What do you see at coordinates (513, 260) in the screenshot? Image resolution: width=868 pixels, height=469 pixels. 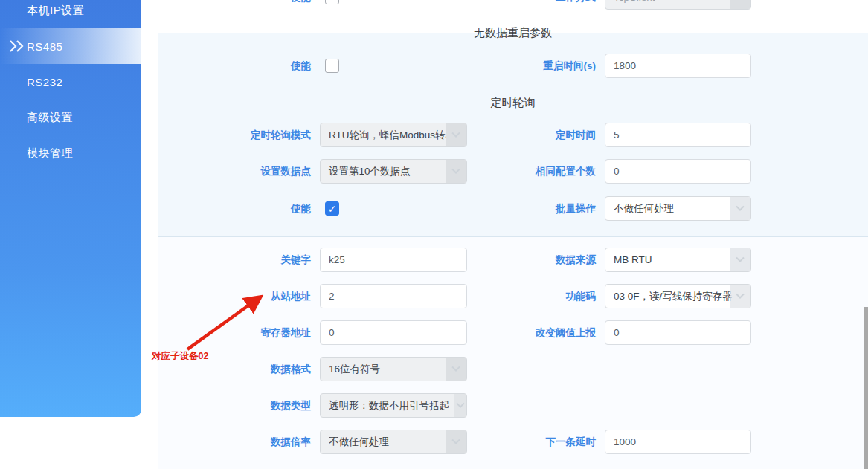 I see `row-keyword: 关键字 数据来源 MB RTU` at bounding box center [513, 260].